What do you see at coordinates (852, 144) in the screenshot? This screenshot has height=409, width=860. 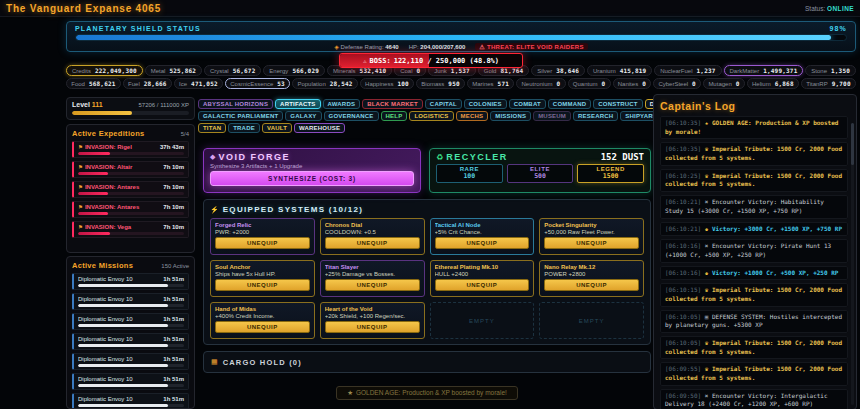 I see `log-scrollbar-thumb` at bounding box center [852, 144].